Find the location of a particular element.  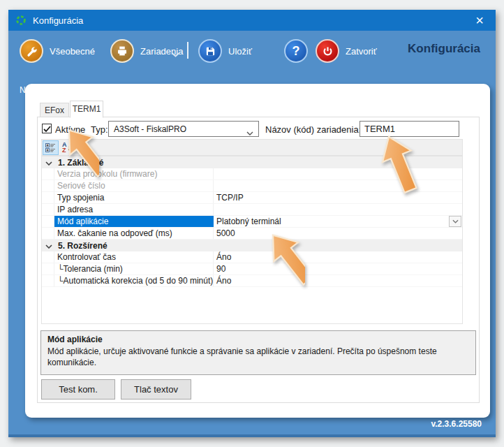

property-name: Kontrolovať čas is located at coordinates (134, 257).